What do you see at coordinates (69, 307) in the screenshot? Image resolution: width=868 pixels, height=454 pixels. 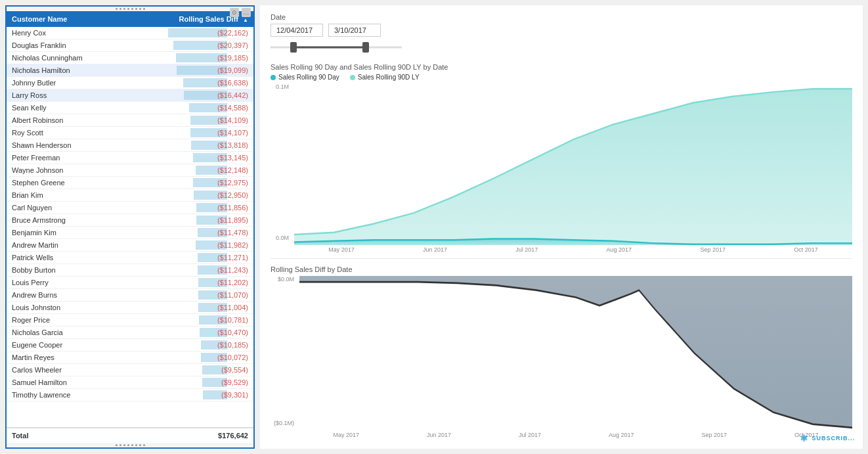 I see `customer-name-cell: Louis Johnston` at bounding box center [69, 307].